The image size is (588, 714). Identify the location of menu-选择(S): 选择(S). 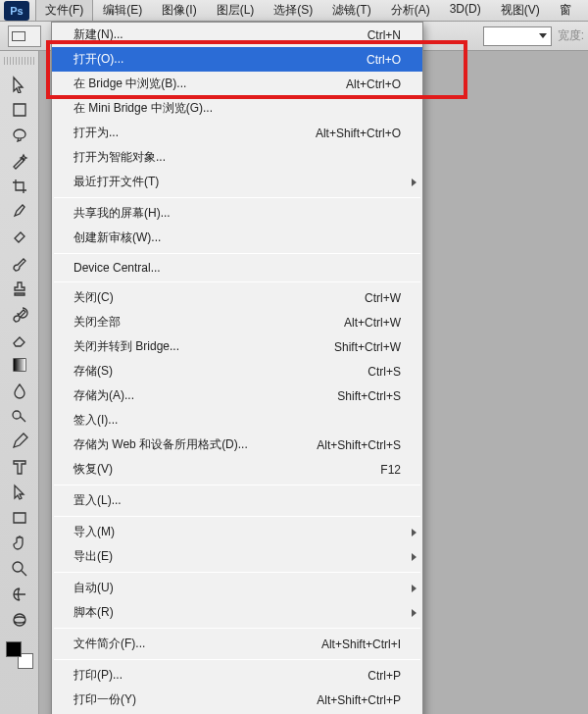
(293, 11).